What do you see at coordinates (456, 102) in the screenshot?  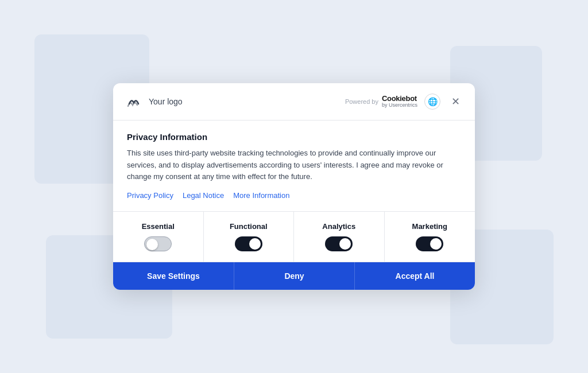 I see `close-icon: ✕` at bounding box center [456, 102].